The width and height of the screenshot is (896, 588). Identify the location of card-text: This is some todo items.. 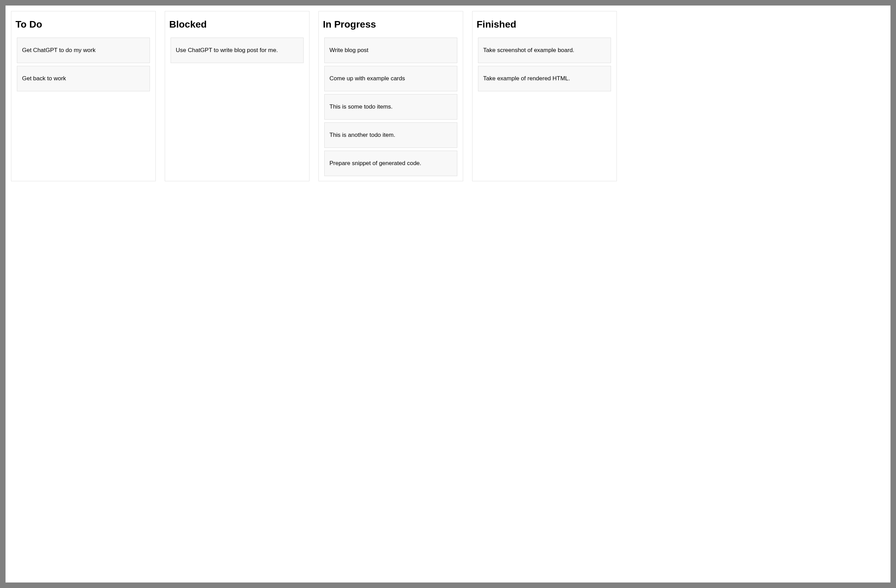
(361, 107).